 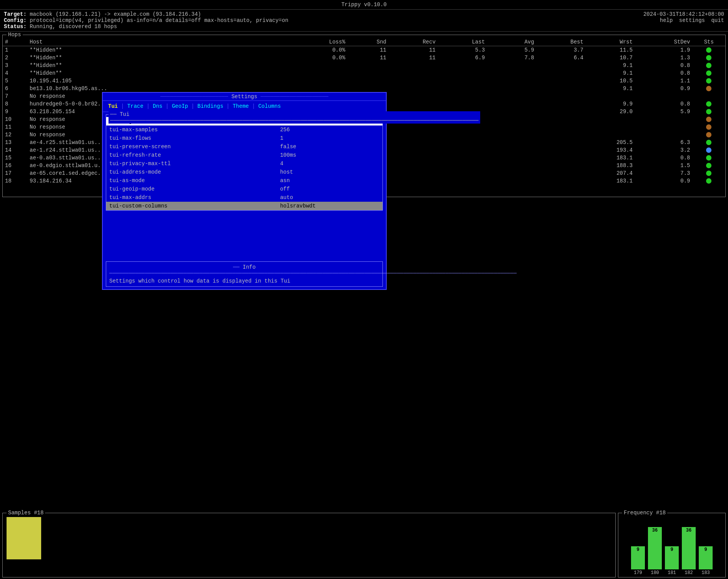 I want to click on freq-bar-group: 36180, so click(x=655, y=551).